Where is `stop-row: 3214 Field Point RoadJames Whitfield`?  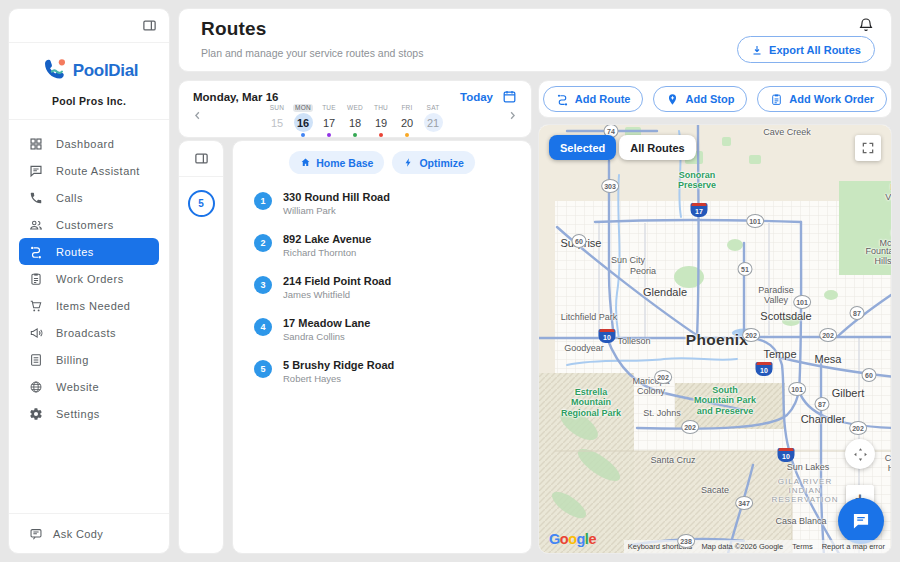 stop-row: 3214 Field Point RoadJames Whitfield is located at coordinates (392, 288).